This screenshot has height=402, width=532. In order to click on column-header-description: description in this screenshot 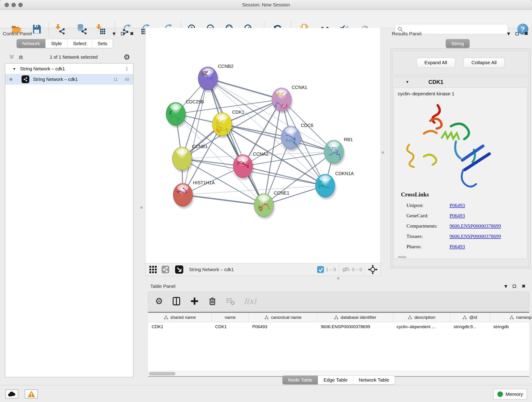, I will do `click(421, 318)`.